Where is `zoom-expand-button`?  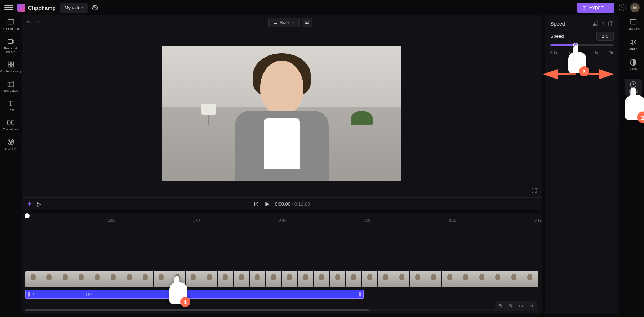
zoom-expand-button is located at coordinates (531, 306).